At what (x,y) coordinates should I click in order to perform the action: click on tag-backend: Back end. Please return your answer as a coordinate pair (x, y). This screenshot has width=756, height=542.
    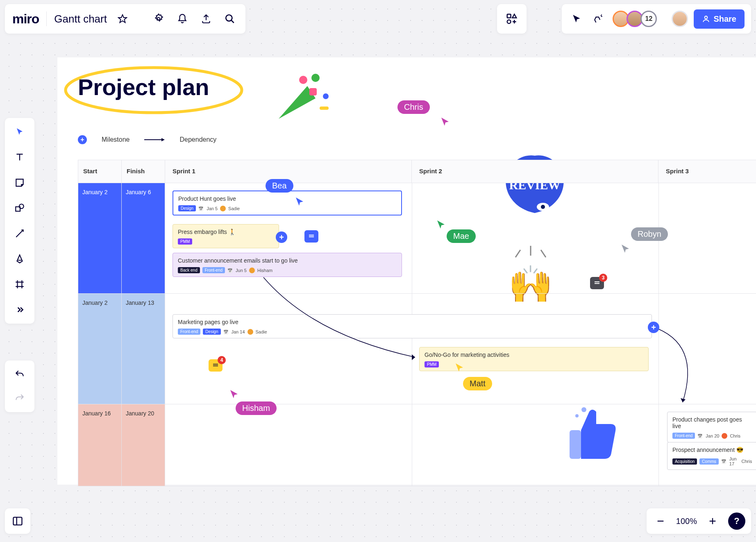
    Looking at the image, I should click on (189, 270).